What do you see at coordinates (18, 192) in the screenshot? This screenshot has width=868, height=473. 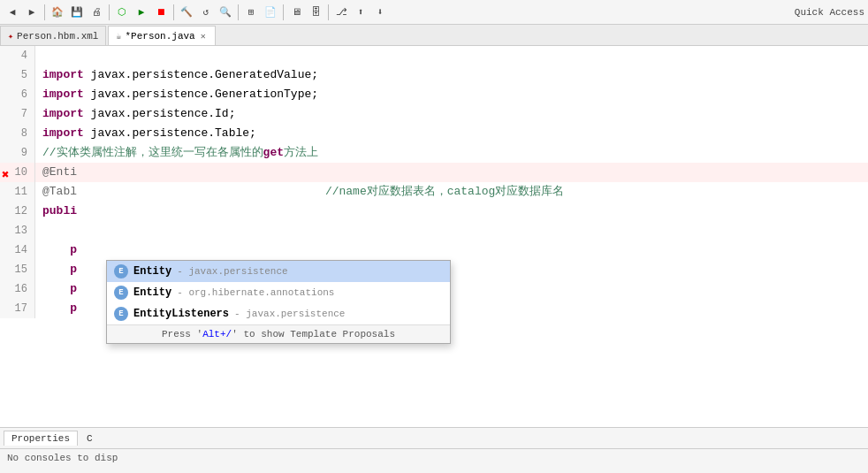 I see `line-num-11: 11` at bounding box center [18, 192].